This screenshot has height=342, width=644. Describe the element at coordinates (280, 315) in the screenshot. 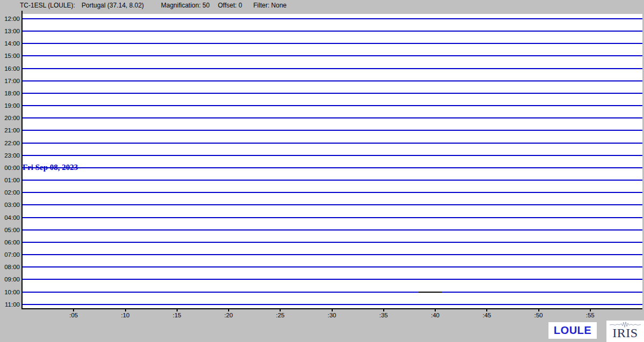

I see `minute-tick-label: :25` at that location.